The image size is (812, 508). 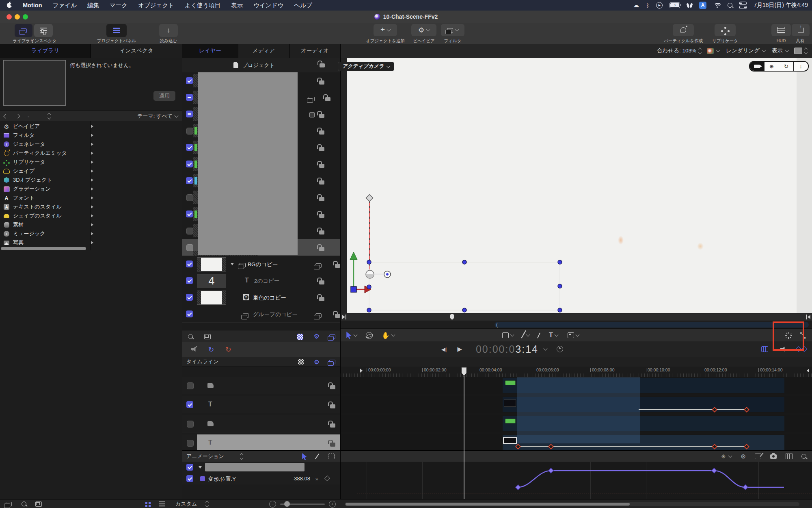 What do you see at coordinates (190, 405) in the screenshot?
I see `track-checkbox` at bounding box center [190, 405].